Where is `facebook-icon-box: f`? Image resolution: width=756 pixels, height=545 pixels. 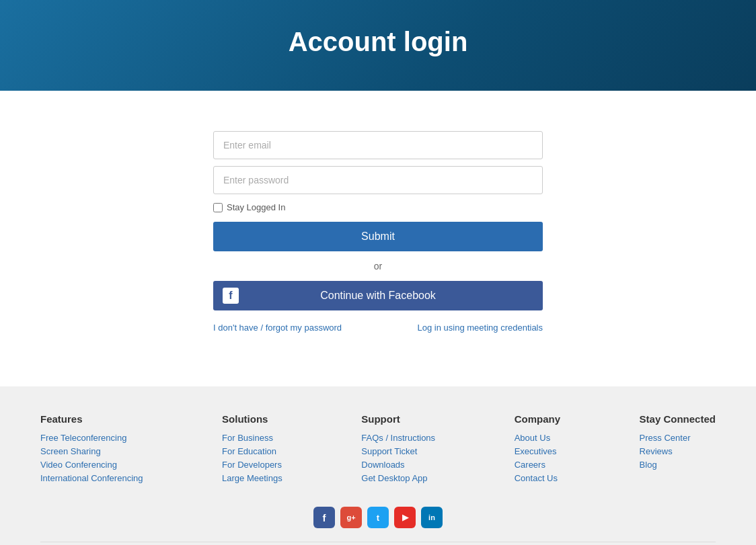
facebook-icon-box: f is located at coordinates (231, 296).